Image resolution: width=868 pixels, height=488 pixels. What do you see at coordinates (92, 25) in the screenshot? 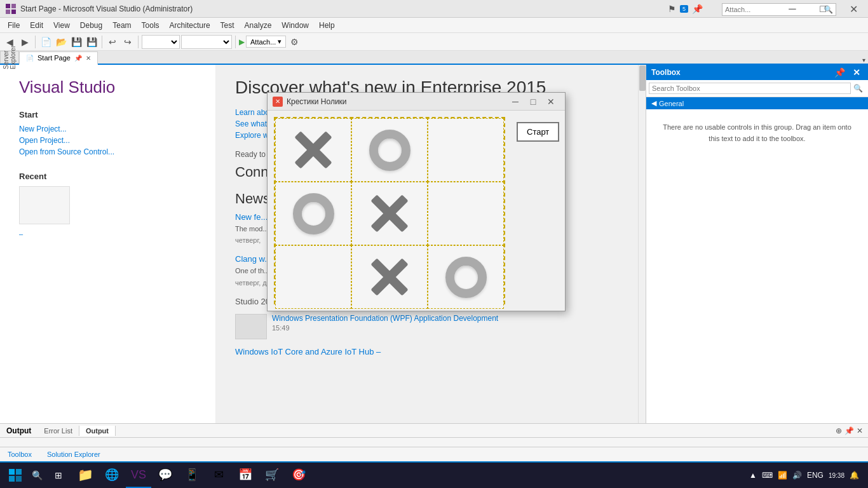
I see `menu-debug: Debug` at bounding box center [92, 25].